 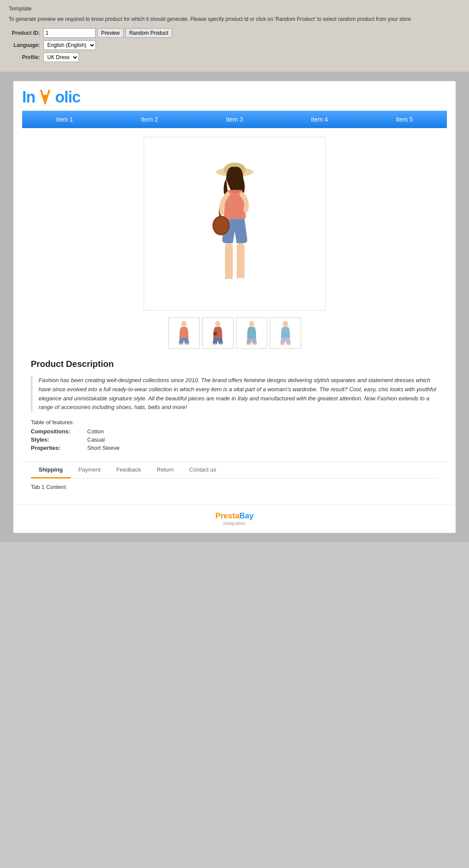 What do you see at coordinates (234, 333) in the screenshot?
I see `thumbnails-container` at bounding box center [234, 333].